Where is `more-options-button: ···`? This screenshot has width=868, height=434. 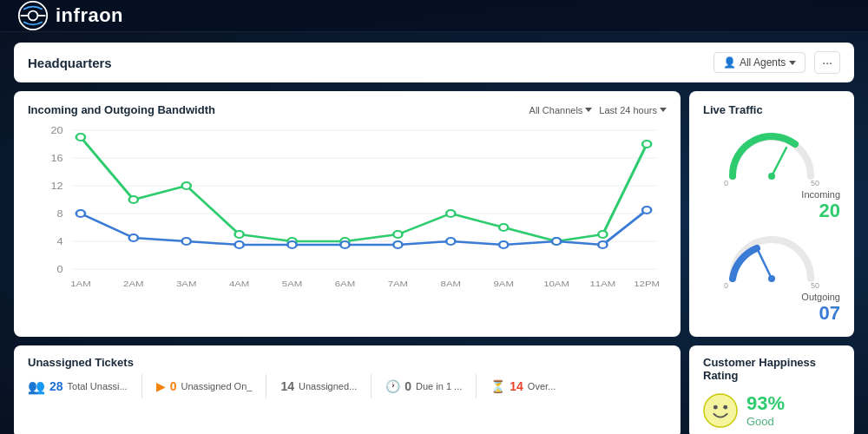 more-options-button: ··· is located at coordinates (827, 62).